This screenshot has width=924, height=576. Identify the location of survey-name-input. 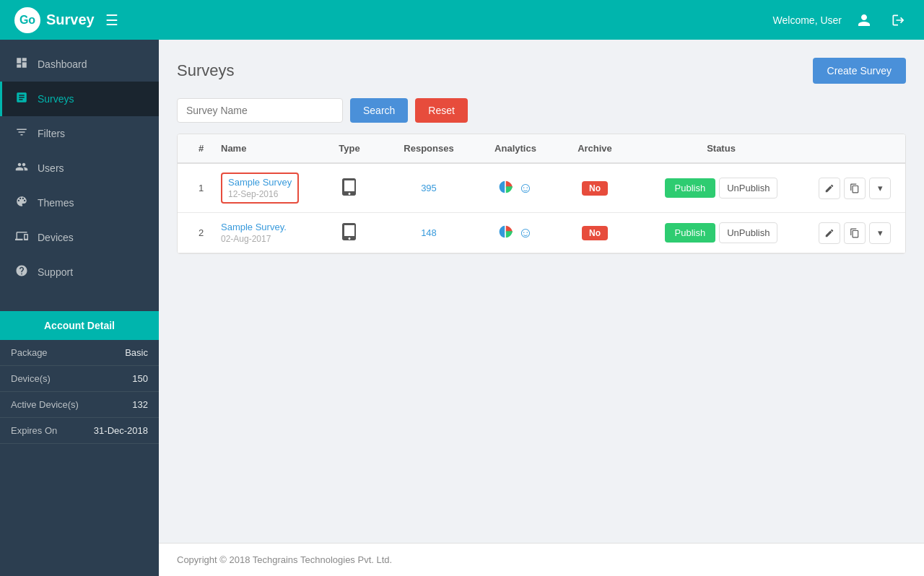
(260, 110).